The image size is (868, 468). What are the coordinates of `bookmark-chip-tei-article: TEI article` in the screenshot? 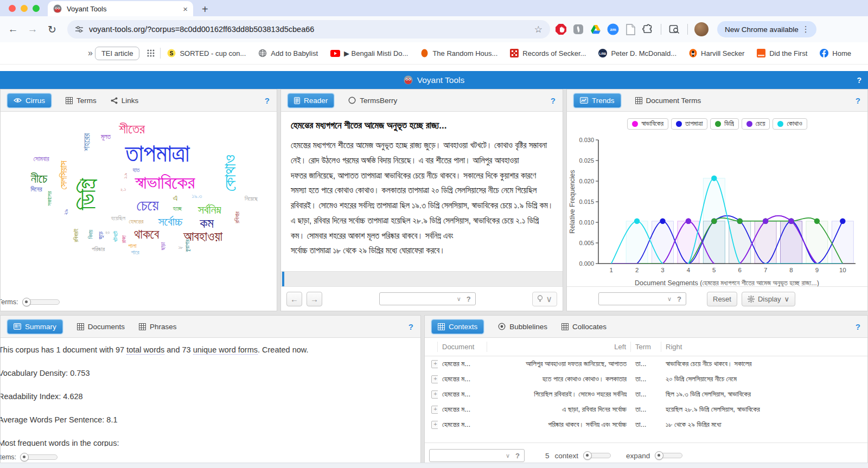 It's located at (117, 53).